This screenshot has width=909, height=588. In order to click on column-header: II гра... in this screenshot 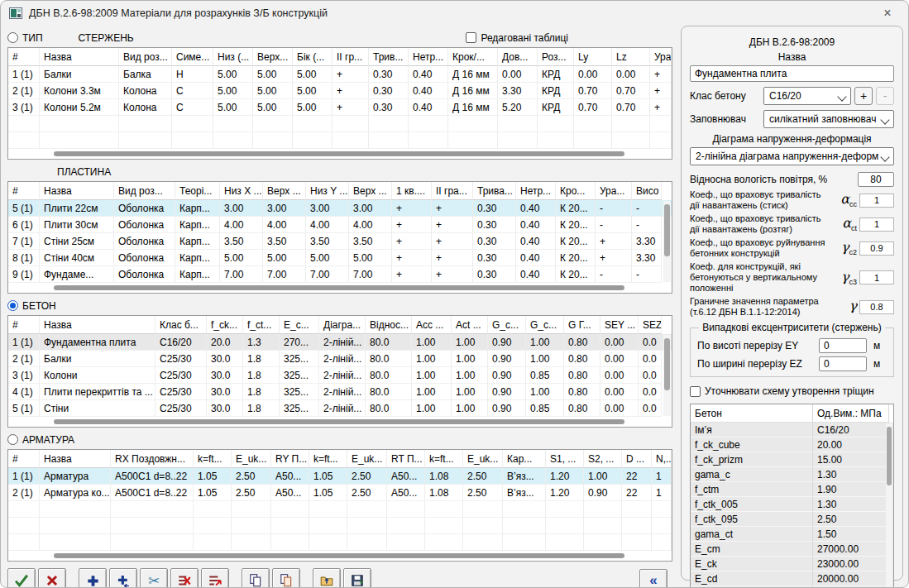, I will do `click(452, 191)`.